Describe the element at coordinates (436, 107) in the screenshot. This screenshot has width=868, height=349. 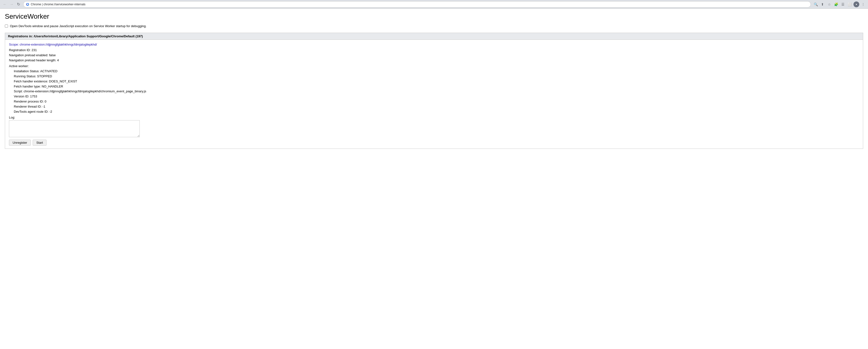
I see `renderer-thread-id: Renderer thread ID: -1` at that location.